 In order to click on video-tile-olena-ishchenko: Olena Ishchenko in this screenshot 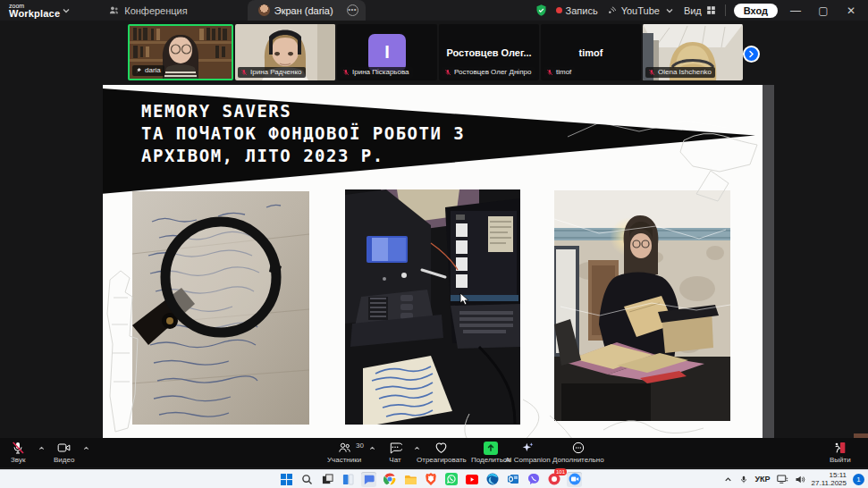, I will do `click(693, 52)`.